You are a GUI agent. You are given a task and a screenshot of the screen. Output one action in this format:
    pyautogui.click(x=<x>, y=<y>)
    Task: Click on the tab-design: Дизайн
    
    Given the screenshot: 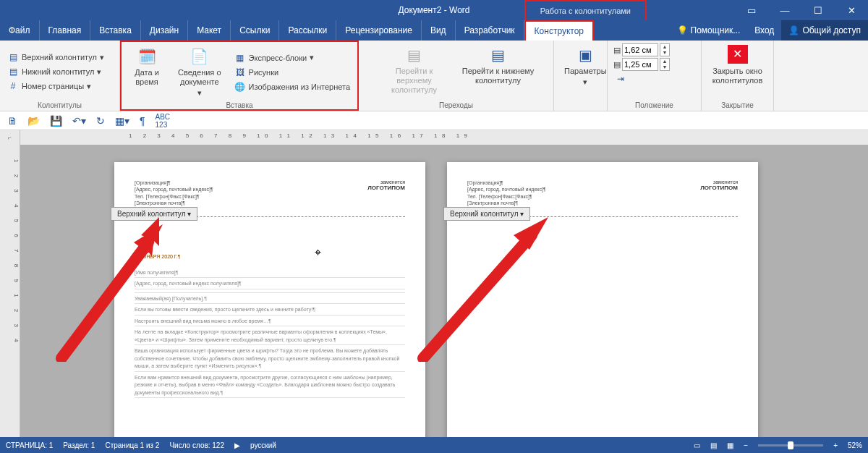 What is the action you would take?
    pyautogui.click(x=165, y=30)
    